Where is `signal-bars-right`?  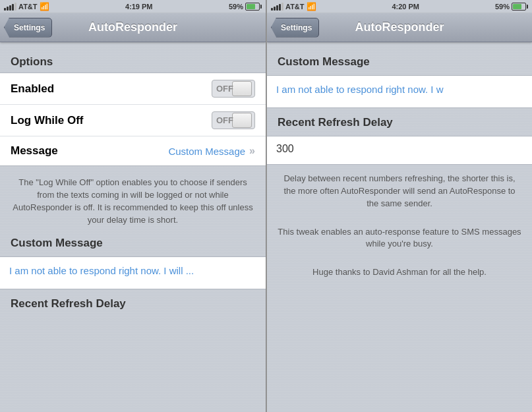
signal-bars-right is located at coordinates (277, 7).